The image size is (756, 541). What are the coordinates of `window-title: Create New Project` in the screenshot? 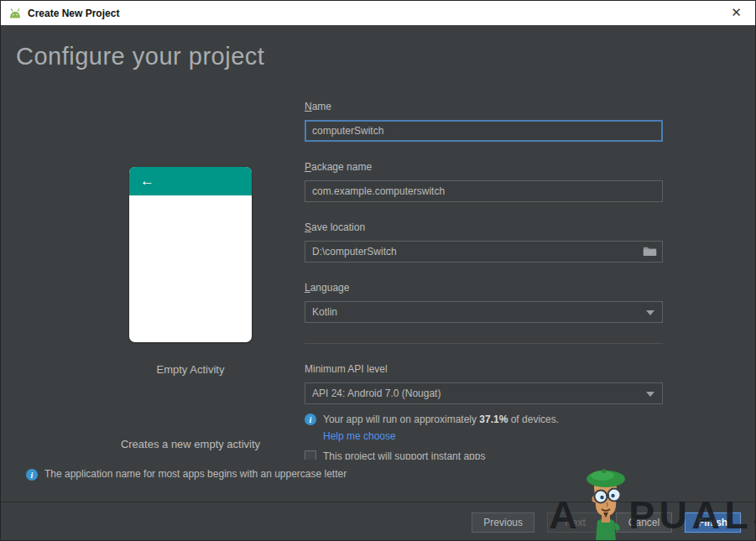 It's located at (74, 13).